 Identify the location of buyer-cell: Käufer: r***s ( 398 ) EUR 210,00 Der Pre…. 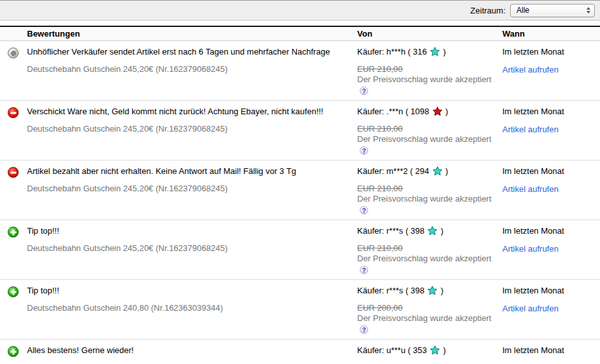
(430, 253).